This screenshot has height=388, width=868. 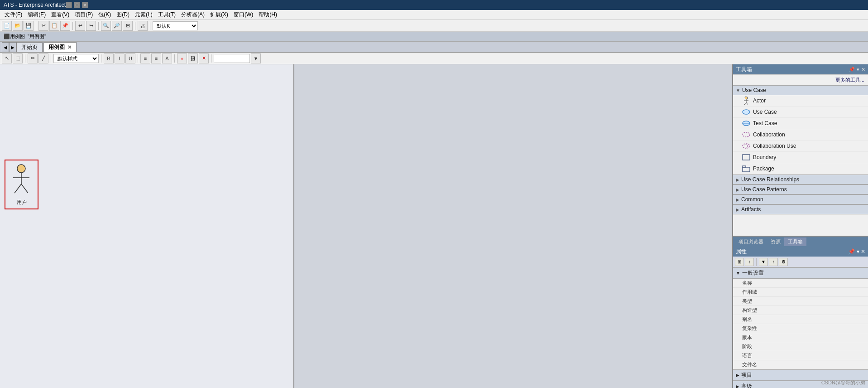 What do you see at coordinates (801, 90) in the screenshot?
I see `section-use-case: ▼ Use Case` at bounding box center [801, 90].